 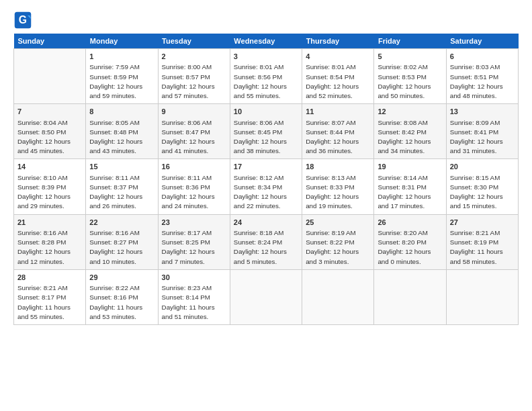 I want to click on day-number: 28, so click(x=50, y=278).